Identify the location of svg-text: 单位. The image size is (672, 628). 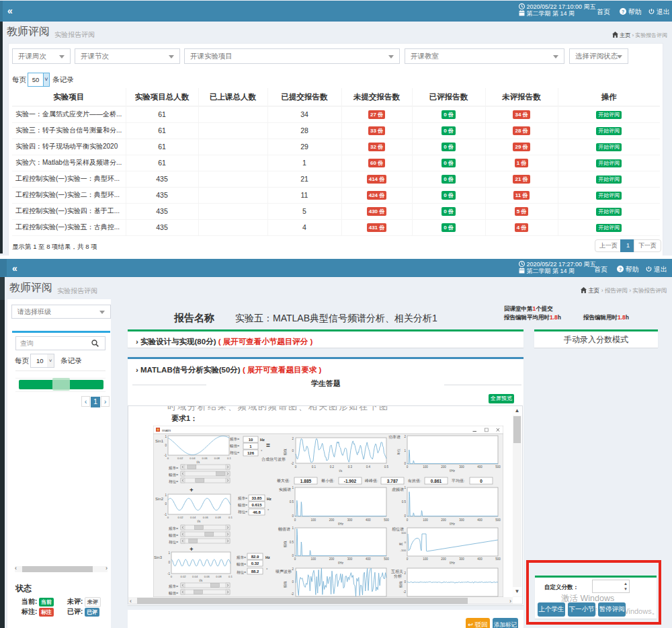
(398, 452).